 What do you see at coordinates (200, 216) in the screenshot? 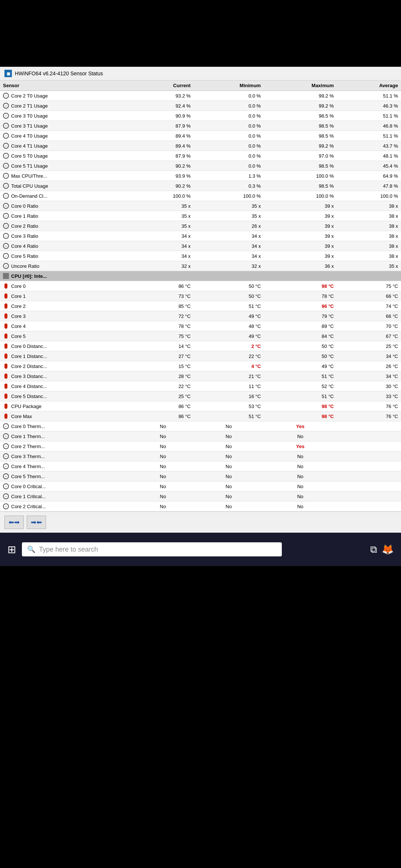
I see `table-row: Core 1 Ratio35 x35 x39 x38 x` at bounding box center [200, 216].